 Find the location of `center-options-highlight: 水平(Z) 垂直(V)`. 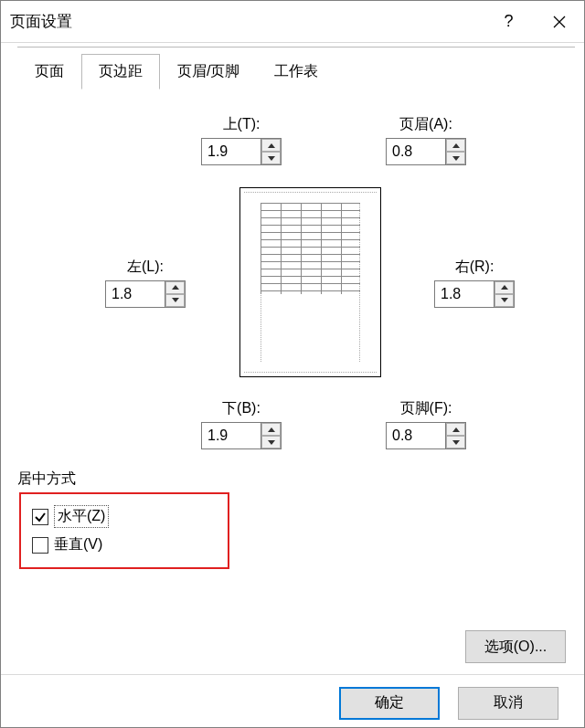

center-options-highlight: 水平(Z) 垂直(V) is located at coordinates (124, 531).